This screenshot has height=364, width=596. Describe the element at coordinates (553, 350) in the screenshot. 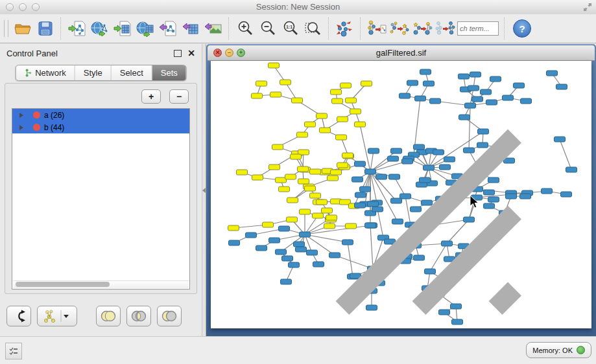

I see `memory-status-label: Memory: OK` at that location.